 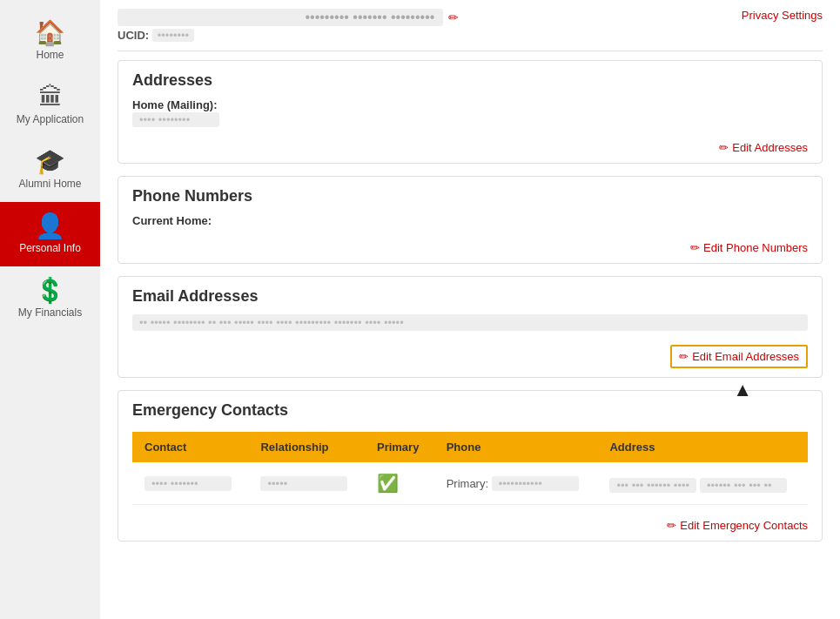 I want to click on pencil-icon-email: ✏, so click(x=684, y=357).